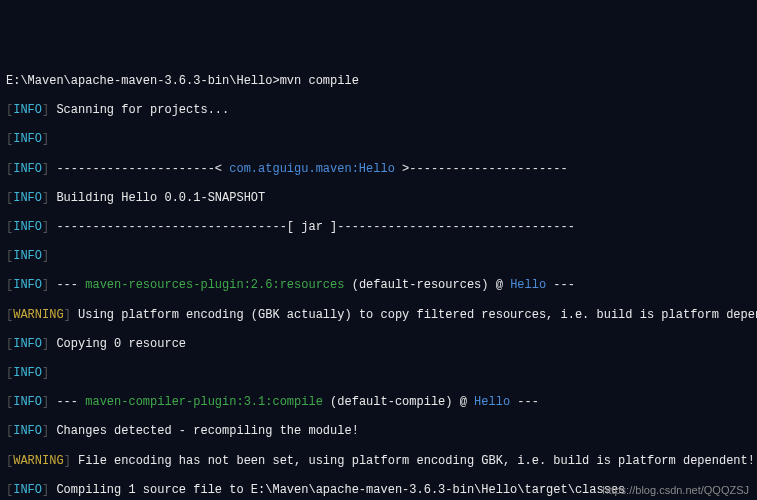 This screenshot has height=500, width=757. What do you see at coordinates (38, 315) in the screenshot?
I see `warning-tag: WARNING` at bounding box center [38, 315].